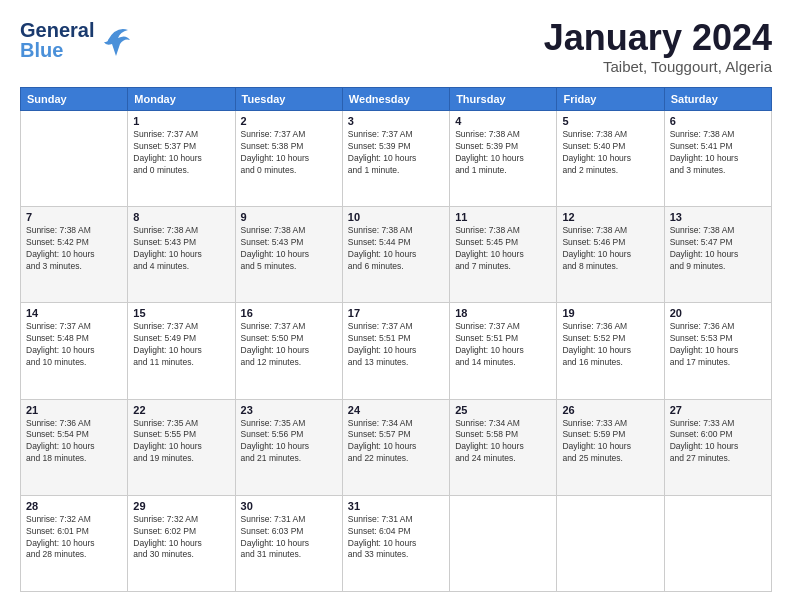 Image resolution: width=792 pixels, height=612 pixels. Describe the element at coordinates (718, 255) in the screenshot. I see `list-item: 13Sunrise: 7:38 AM Sunset: 5:47 PM Dayli…` at that location.